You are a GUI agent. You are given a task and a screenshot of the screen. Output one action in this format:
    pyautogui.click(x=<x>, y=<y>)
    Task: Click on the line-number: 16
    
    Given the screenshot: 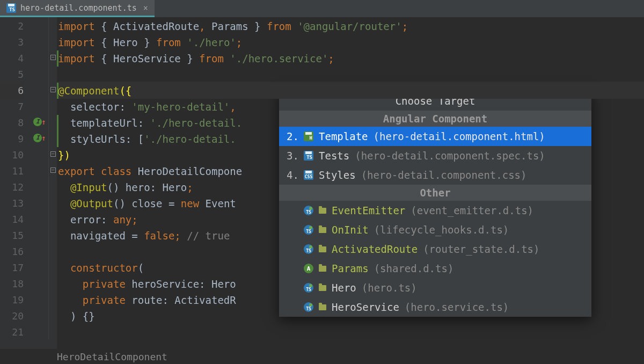 What is the action you would take?
    pyautogui.click(x=12, y=252)
    